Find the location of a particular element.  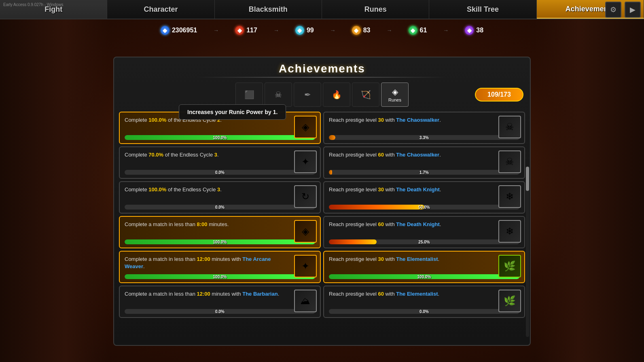

tab-class2: ✒ is located at coordinates (307, 95).